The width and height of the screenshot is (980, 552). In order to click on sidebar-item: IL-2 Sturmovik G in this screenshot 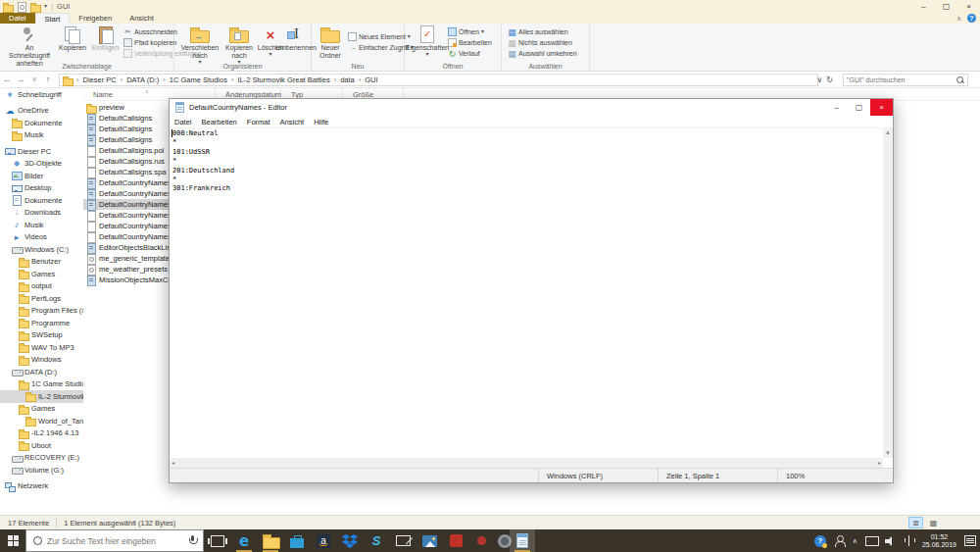, I will do `click(41, 396)`.